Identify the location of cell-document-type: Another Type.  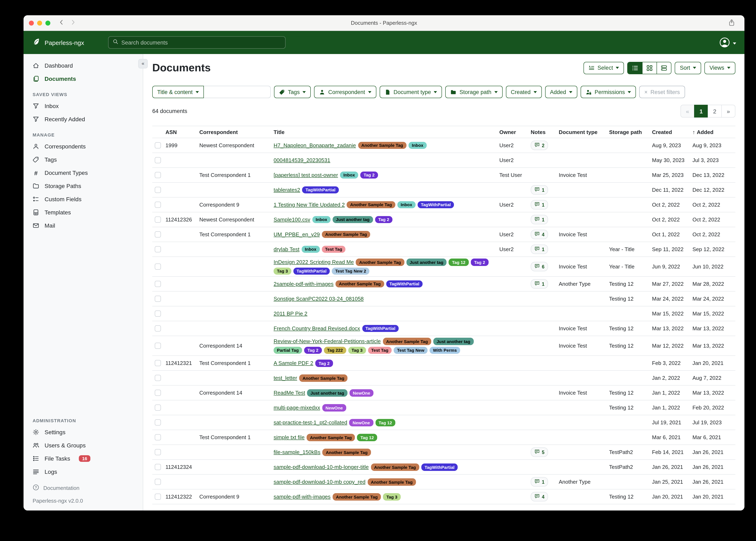
(583, 482).